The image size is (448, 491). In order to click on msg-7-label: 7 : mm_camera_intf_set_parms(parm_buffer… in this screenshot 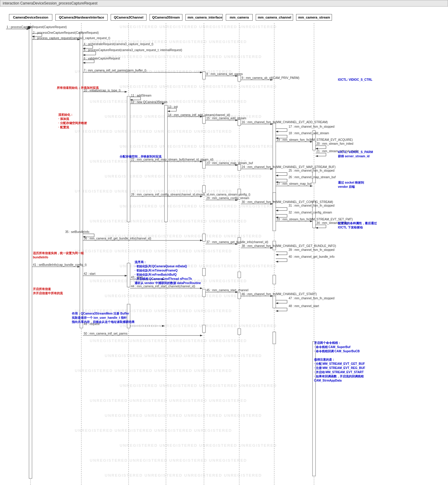, I will do `click(115, 71)`.